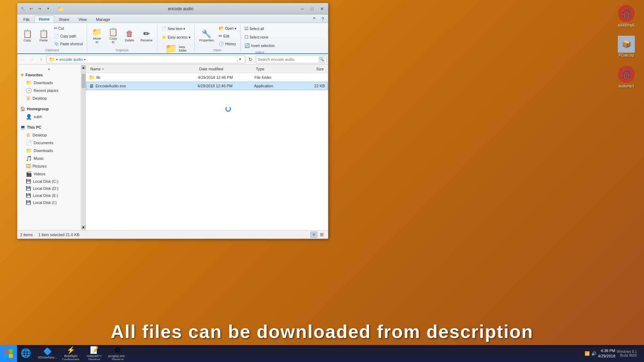 Image resolution: width=644 pixels, height=362 pixels. What do you see at coordinates (84, 147) in the screenshot?
I see `sidebar-scrollbar: ▲ ▼` at bounding box center [84, 147].